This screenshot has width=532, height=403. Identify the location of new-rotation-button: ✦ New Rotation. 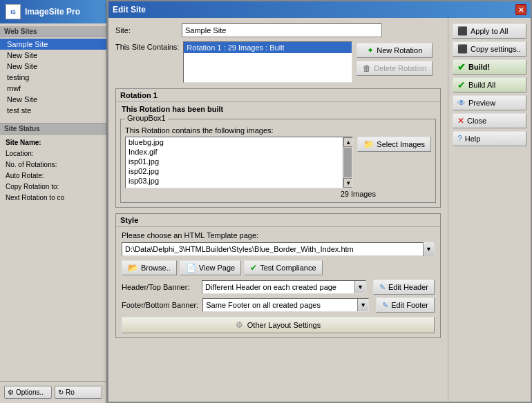
(395, 50).